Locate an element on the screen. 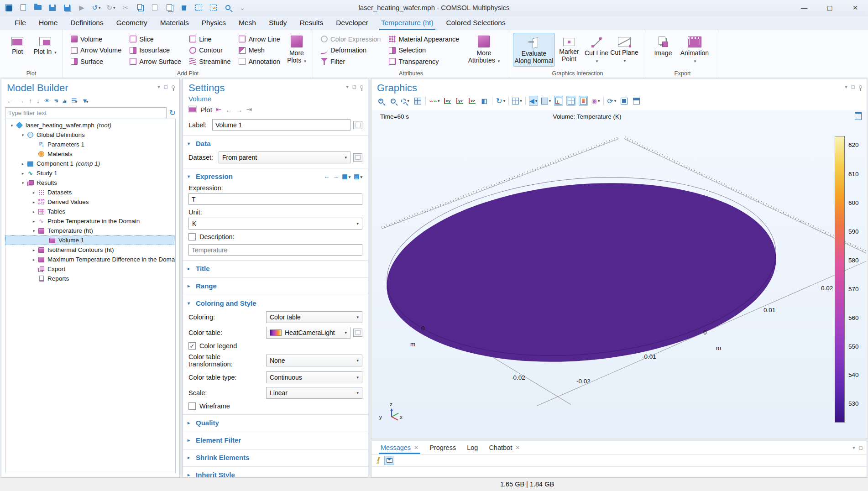 The height and width of the screenshot is (491, 868). slice-button: Slice is located at coordinates (155, 39).